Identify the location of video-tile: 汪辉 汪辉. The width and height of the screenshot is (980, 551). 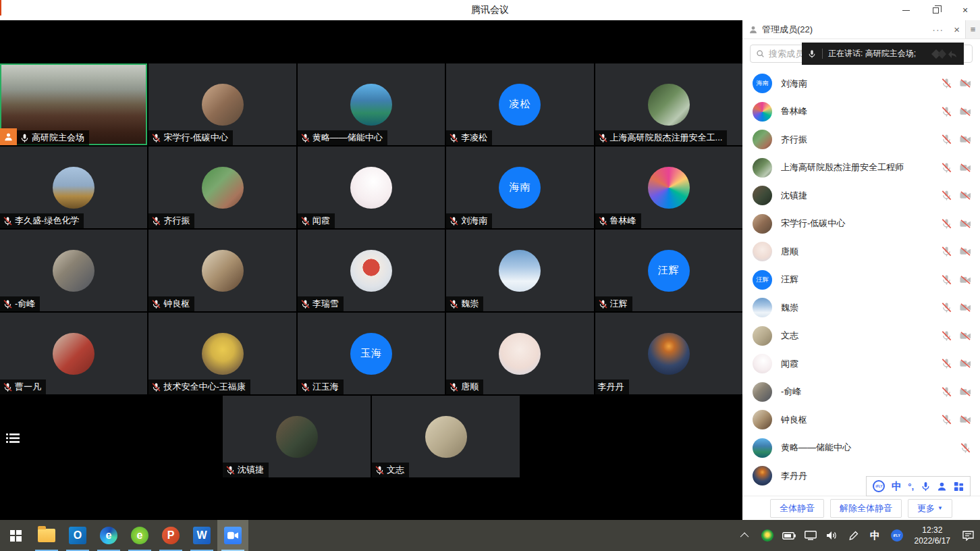
(669, 270).